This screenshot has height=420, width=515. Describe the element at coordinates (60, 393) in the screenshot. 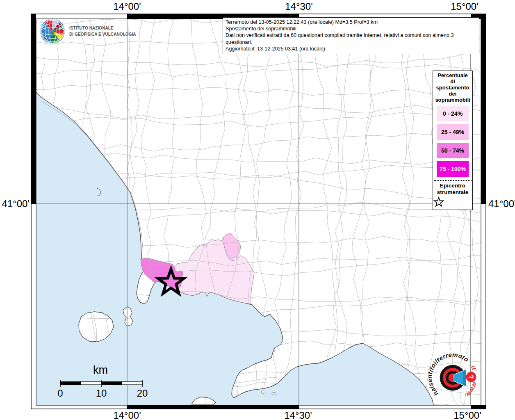

I see `scale-tick-0: 0` at that location.